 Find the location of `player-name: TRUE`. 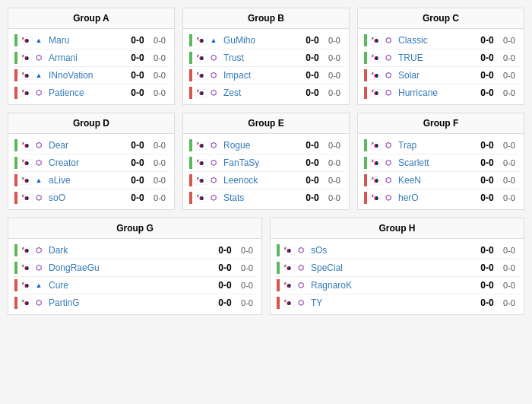

player-name: TRUE is located at coordinates (435, 58).